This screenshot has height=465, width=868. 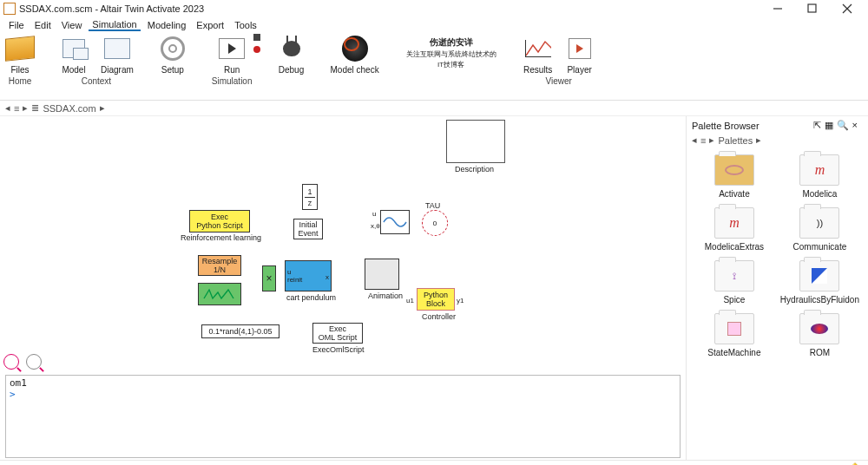 I want to click on console-prompt: >, so click(x=12, y=394).